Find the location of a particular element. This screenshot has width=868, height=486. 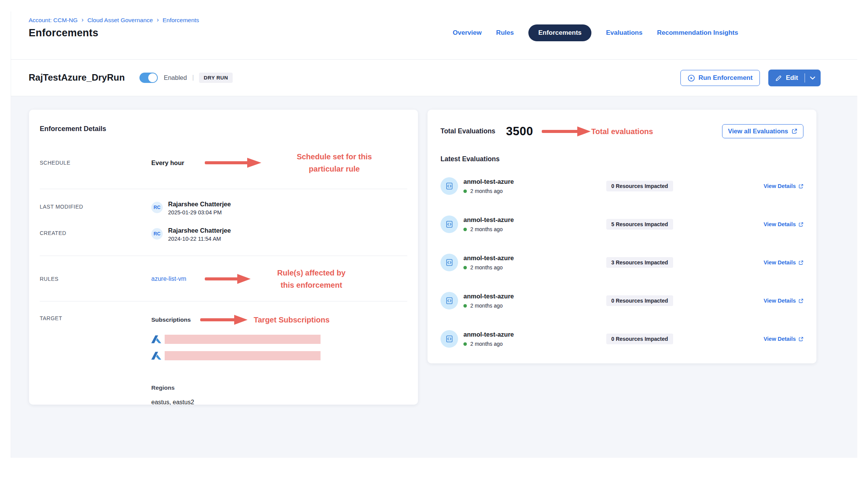

last-modified-user-cell: RC Rajarshee Chatterjee 2025-01-29 03:04… is located at coordinates (191, 208).